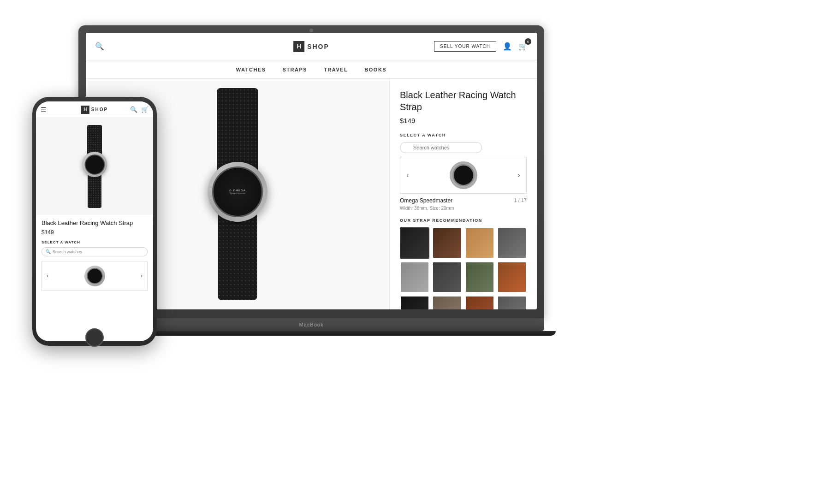 The width and height of the screenshot is (832, 504). Describe the element at coordinates (464, 175) in the screenshot. I see `carousel-watch-image` at that location.